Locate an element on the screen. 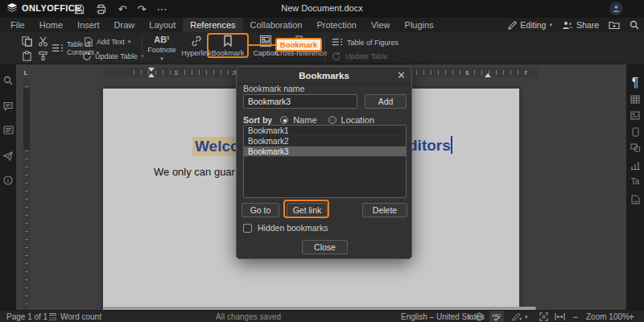 The height and width of the screenshot is (322, 644). ruler-number: 2 is located at coordinates (233, 72).